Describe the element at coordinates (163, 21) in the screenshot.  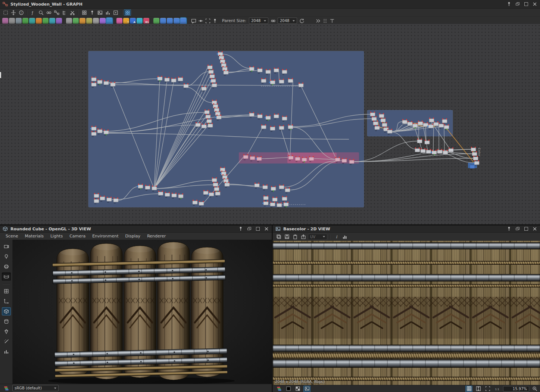
I see `grid-node` at that location.